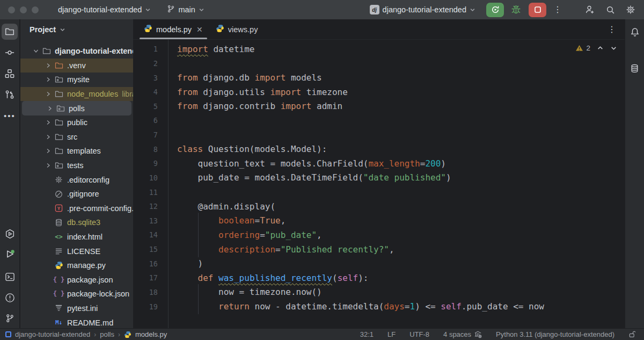 This screenshot has height=340, width=644. What do you see at coordinates (77, 179) in the screenshot?
I see `tree-item-editorconfig: .editorconfig` at bounding box center [77, 179].